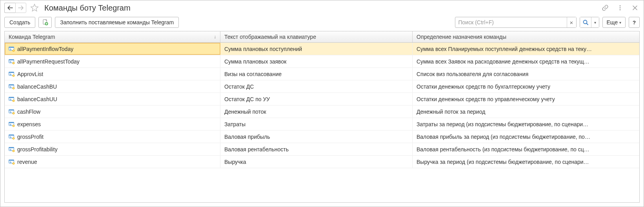  I want to click on cell-text: Список виз пользователя для согласования, so click(472, 74).